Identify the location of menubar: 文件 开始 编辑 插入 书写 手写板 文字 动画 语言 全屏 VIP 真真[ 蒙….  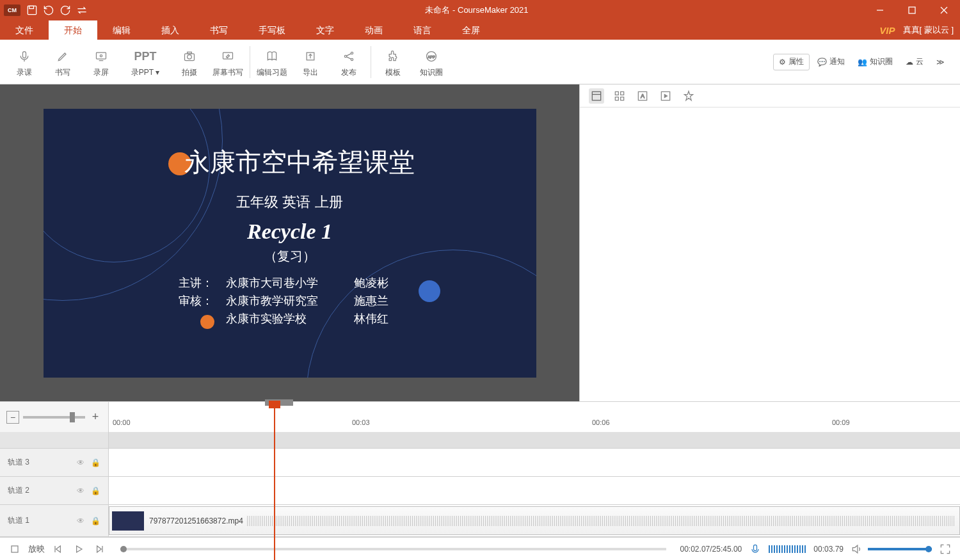
(480, 30).